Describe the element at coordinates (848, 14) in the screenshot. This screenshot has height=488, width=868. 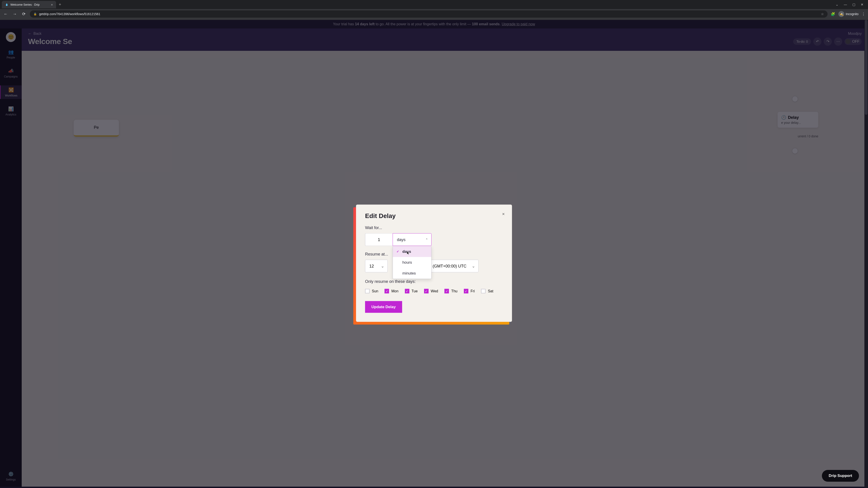
I see `incognito-badge: 🕵️ Incognito` at that location.